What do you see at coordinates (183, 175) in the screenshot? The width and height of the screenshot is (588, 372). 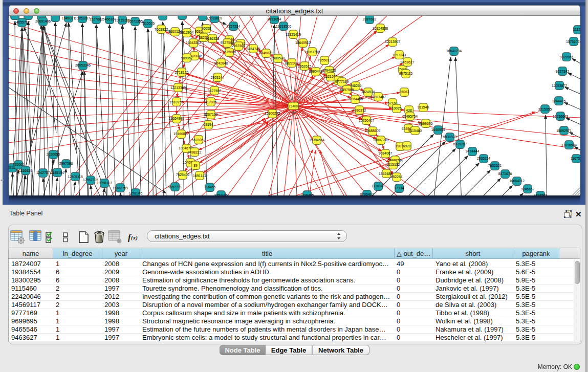 I see `svg-text: 7625402` at bounding box center [183, 175].